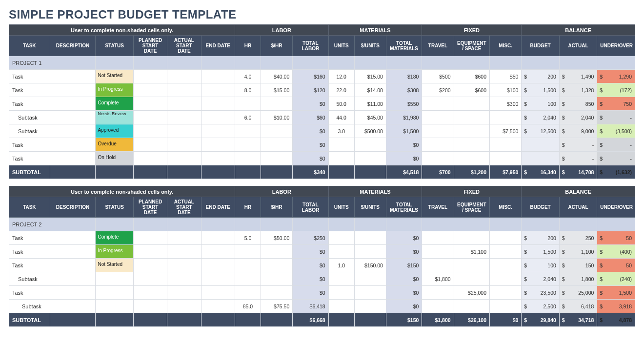 This screenshot has height=364, width=644. Describe the element at coordinates (114, 117) in the screenshot. I see `status-chip: Needs Review` at that location.